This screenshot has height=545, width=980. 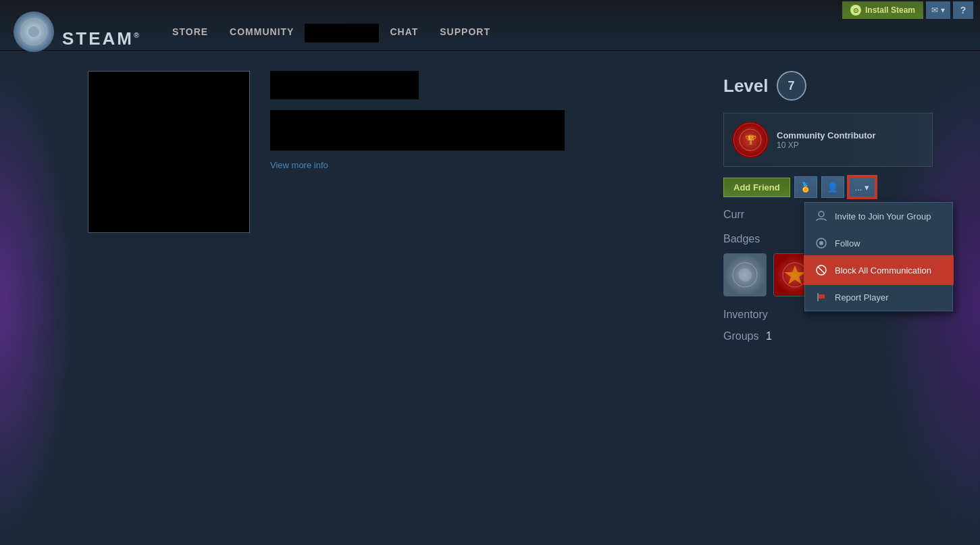 What do you see at coordinates (490, 26) in the screenshot?
I see `header: ⊙ Install Steam ✉ ▾ ? STEAM® STORE COMMU…` at bounding box center [490, 26].